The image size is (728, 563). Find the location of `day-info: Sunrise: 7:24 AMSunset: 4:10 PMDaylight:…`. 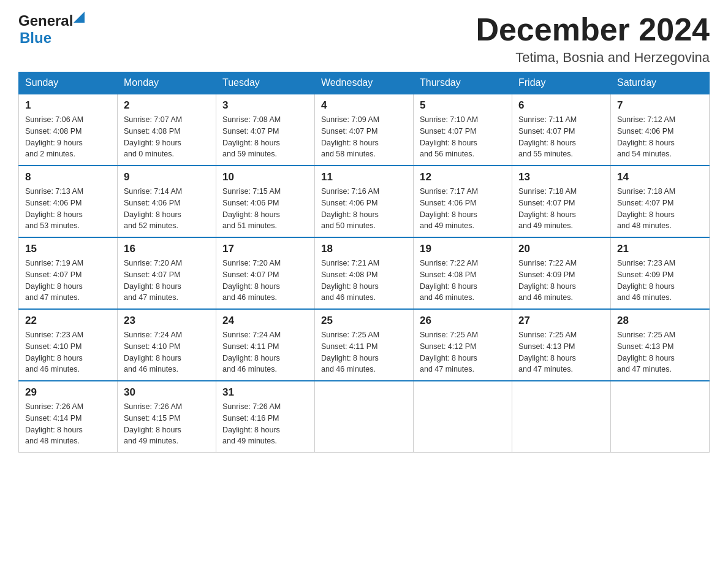

day-info: Sunrise: 7:24 AMSunset: 4:10 PMDaylight:… is located at coordinates (167, 352).